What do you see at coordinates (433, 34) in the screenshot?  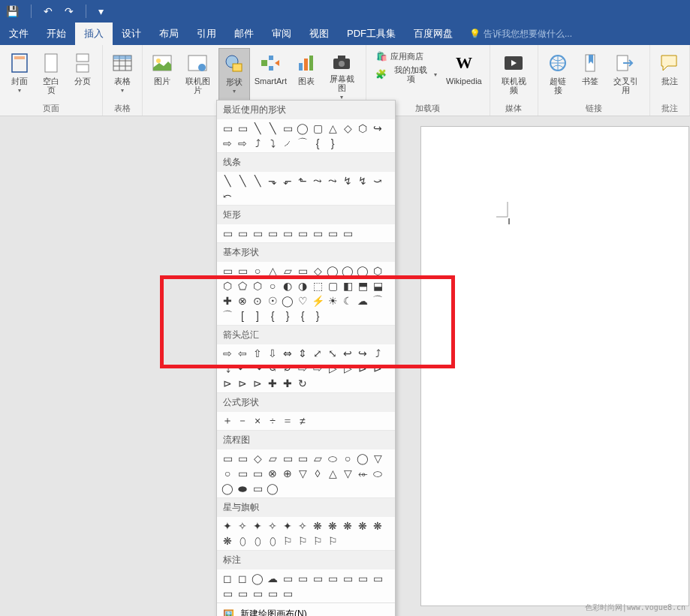 I see `tab-baidu: 百度网盘` at bounding box center [433, 34].